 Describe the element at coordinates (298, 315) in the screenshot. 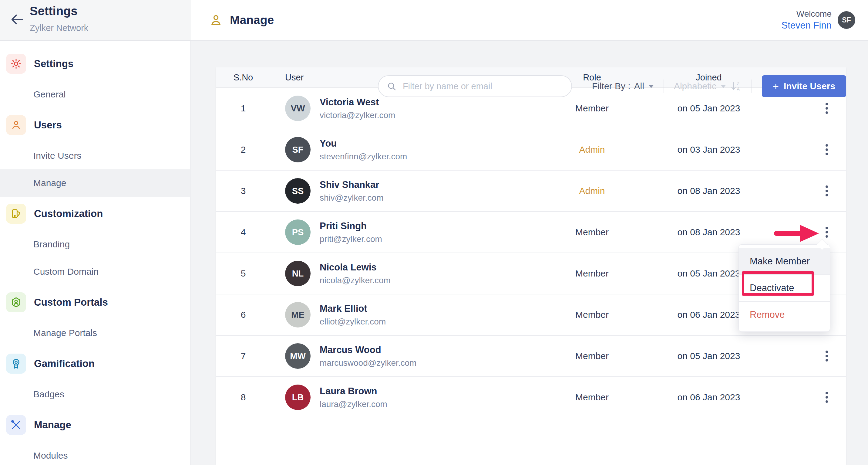

I see `avatar: ME` at that location.